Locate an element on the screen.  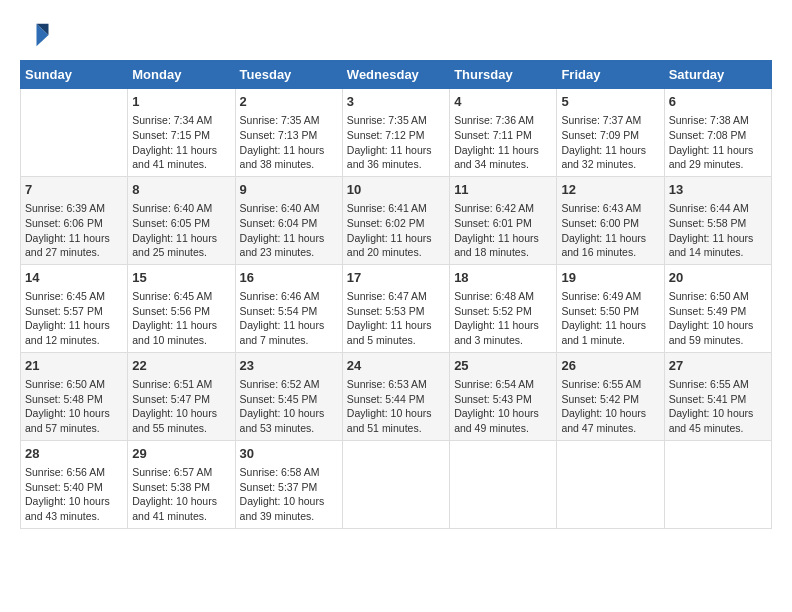
day-number: 21 is located at coordinates (74, 366).